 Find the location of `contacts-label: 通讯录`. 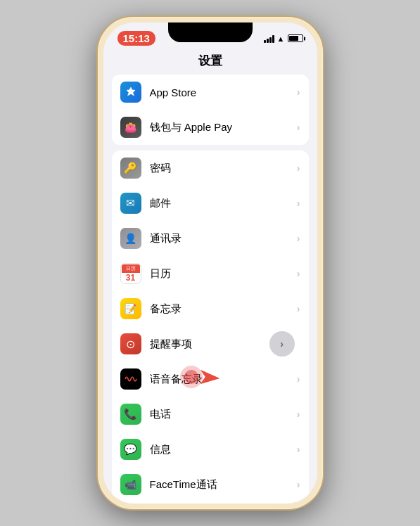

contacts-label: 通讯录 is located at coordinates (224, 239).